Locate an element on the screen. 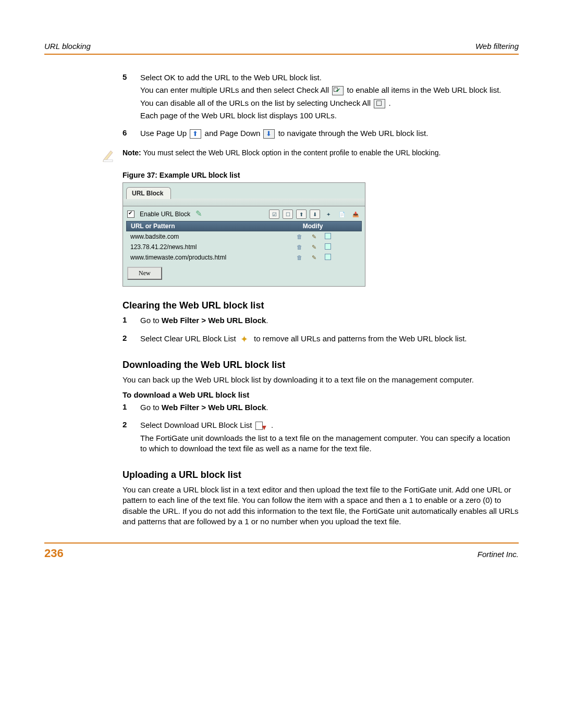 Image resolution: width=563 pixels, height=728 pixels. table-rows: www.badsite.com 🗑 ✎ 123.78.41.22/news.ht… is located at coordinates (244, 247).